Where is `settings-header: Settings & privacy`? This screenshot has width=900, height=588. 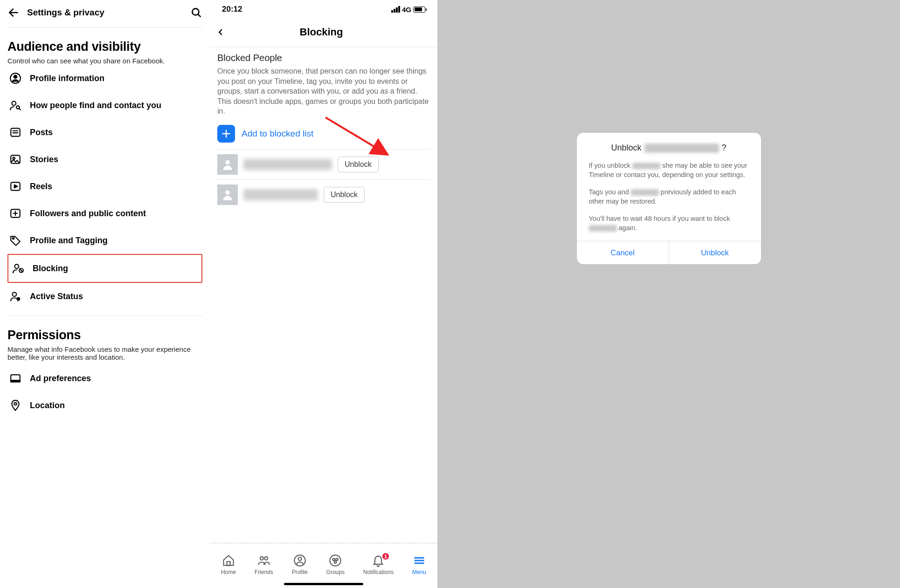
settings-header: Settings & privacy is located at coordinates (105, 16).